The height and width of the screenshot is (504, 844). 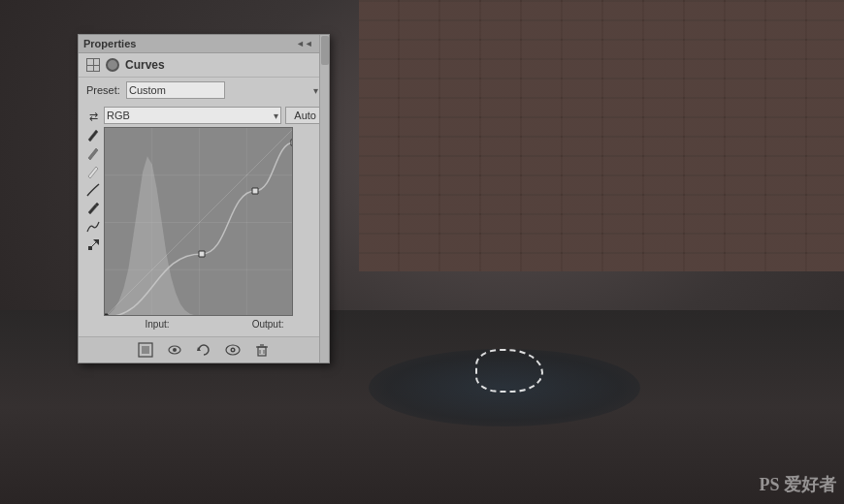 What do you see at coordinates (93, 65) in the screenshot?
I see `grid-icon` at bounding box center [93, 65].